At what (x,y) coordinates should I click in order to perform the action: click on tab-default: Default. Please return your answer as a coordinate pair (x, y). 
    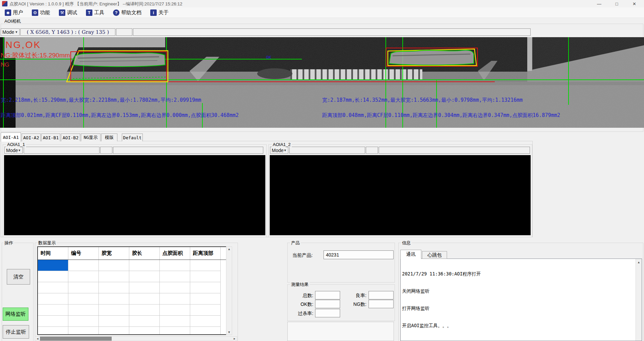
    Looking at the image, I should click on (132, 137).